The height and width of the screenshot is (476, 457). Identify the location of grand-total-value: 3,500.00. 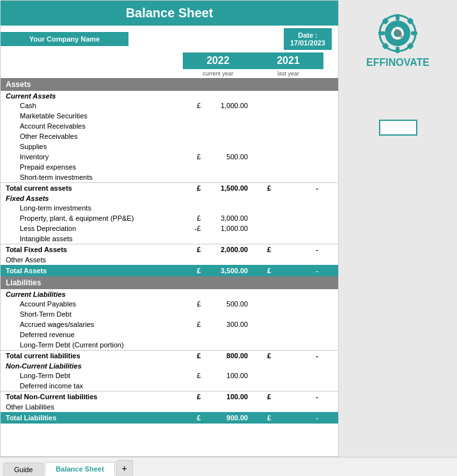
(228, 271).